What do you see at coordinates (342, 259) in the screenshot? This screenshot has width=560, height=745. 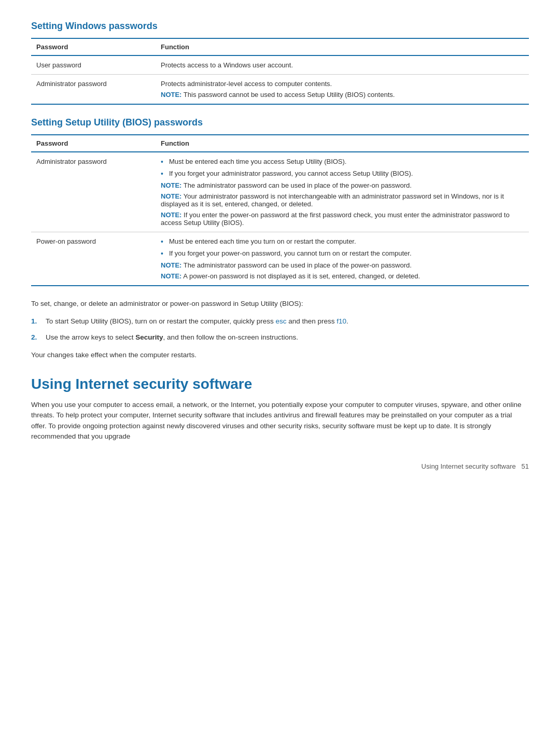 I see `function-cell: Must be entered each time you turn on or…` at bounding box center [342, 259].